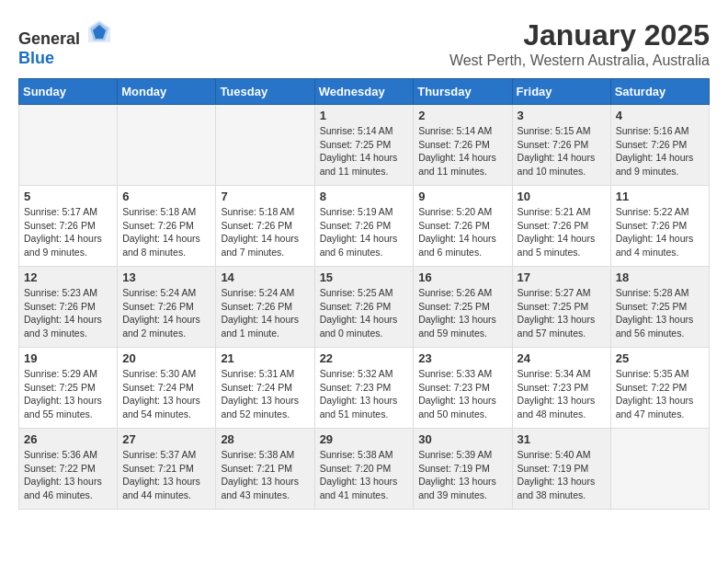 The image size is (728, 563). I want to click on day-number: 21, so click(265, 359).